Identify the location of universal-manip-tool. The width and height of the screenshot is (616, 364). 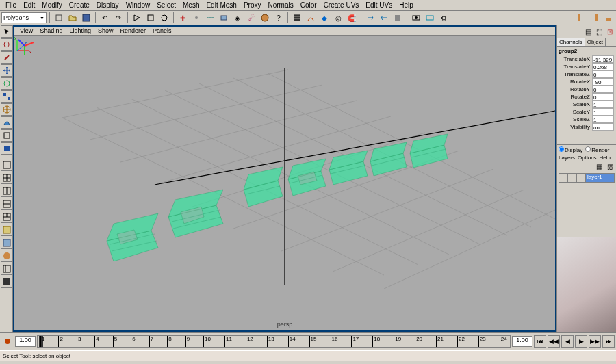
(7, 109).